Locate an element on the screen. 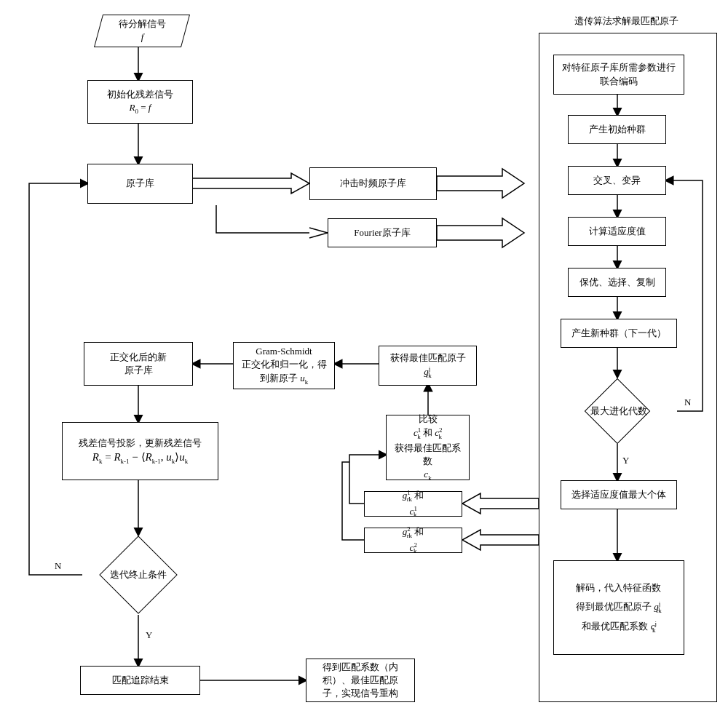 This screenshot has height=724, width=728. ortho-new-lib-box: 正交化后的新 原子库 is located at coordinates (138, 364).